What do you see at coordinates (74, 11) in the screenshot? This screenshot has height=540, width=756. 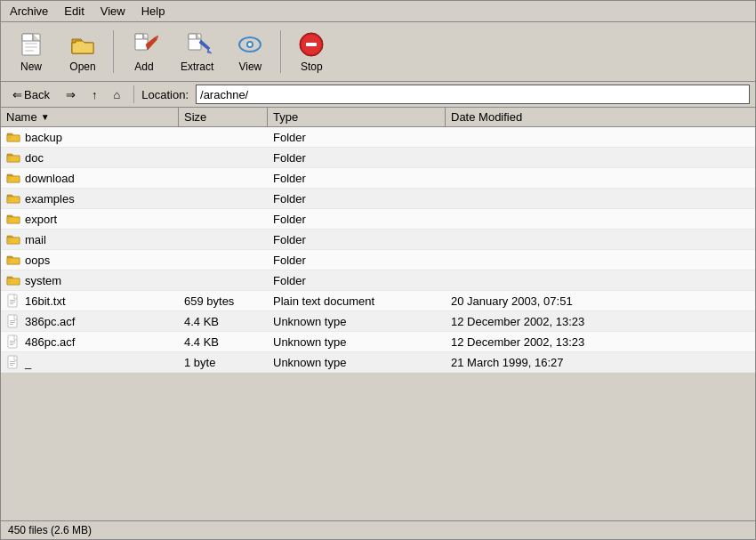 I see `menu-edit: Edit` at bounding box center [74, 11].